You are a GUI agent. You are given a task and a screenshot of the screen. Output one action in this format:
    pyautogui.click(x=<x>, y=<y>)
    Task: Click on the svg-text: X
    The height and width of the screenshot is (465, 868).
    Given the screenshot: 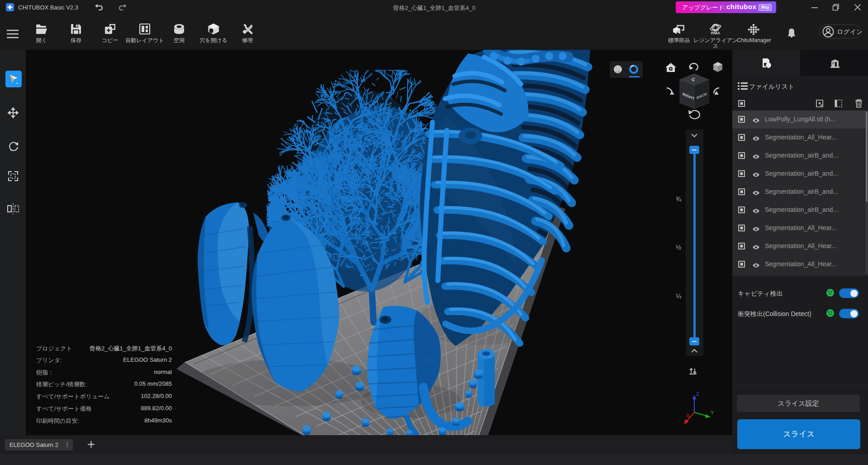 What is the action you would take?
    pyautogui.click(x=688, y=416)
    